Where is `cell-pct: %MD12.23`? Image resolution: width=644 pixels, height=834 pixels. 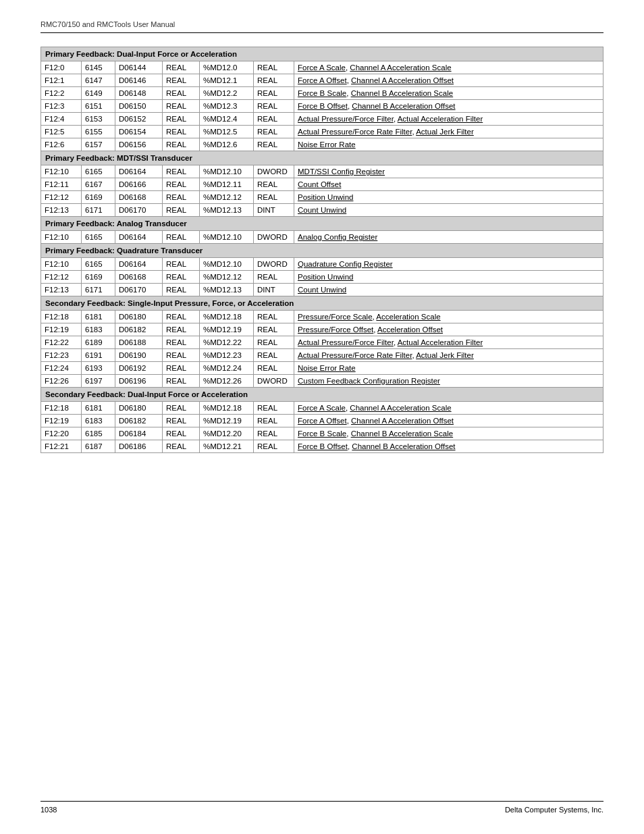 cell-pct: %MD12.23 is located at coordinates (227, 355).